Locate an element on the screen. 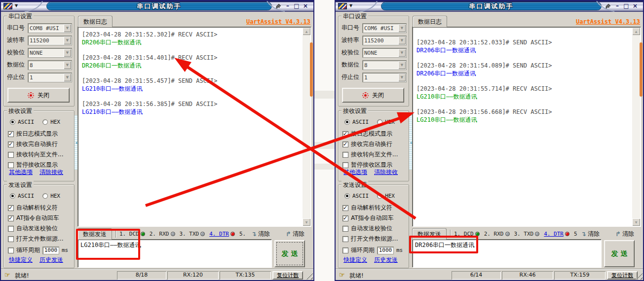 This screenshot has height=281, width=644. combo-select: 1 ▼ is located at coordinates (50, 77).